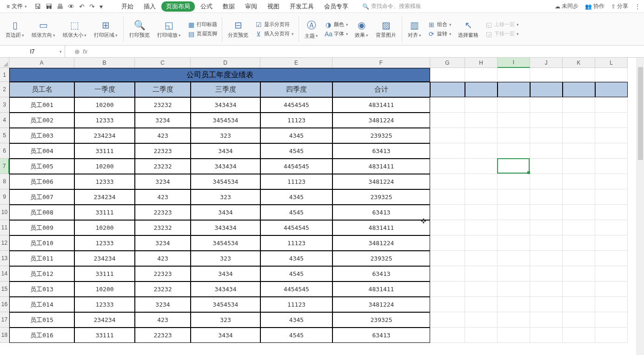  Describe the element at coordinates (579, 197) in the screenshot. I see `cell-K9` at that location.